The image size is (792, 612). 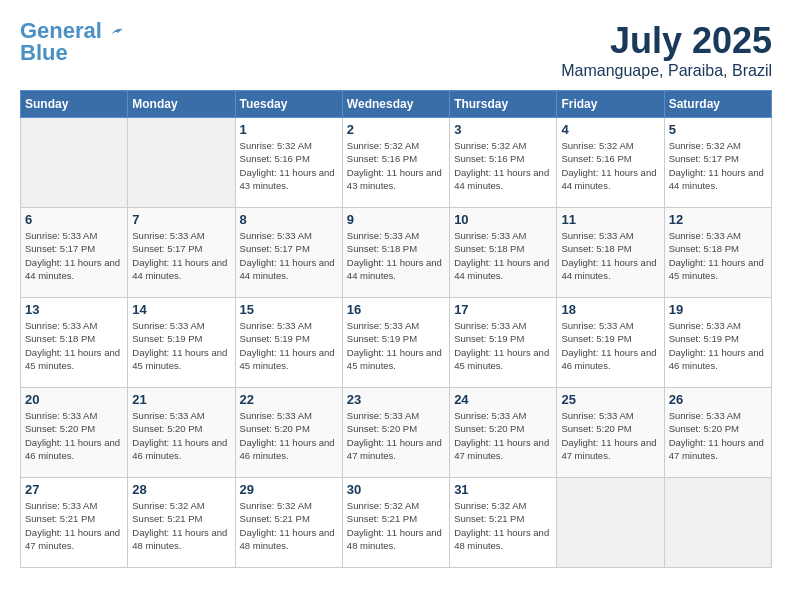 I want to click on day-number: 19, so click(x=718, y=310).